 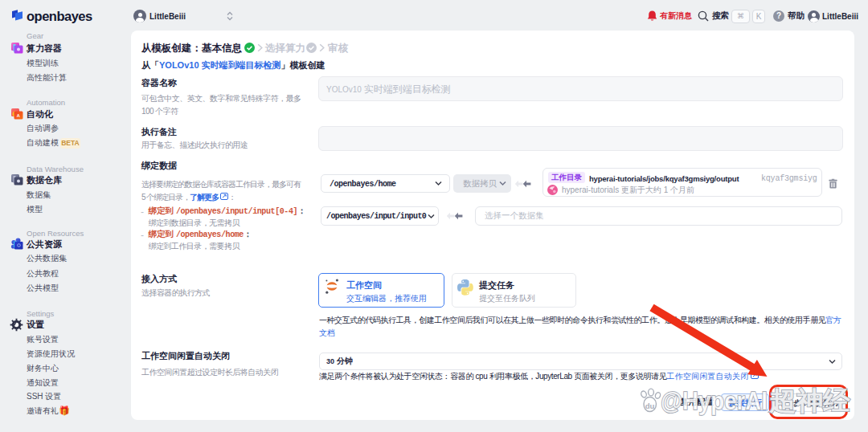 I want to click on svg-text: A, so click(x=18, y=116).